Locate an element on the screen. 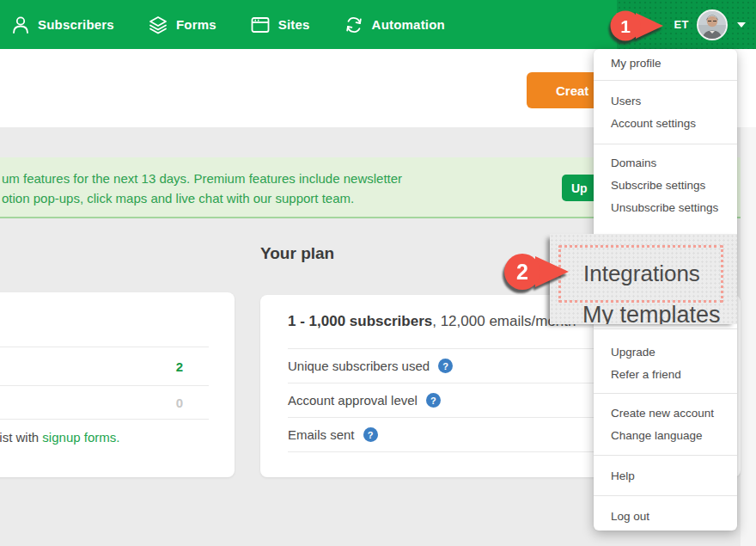  row-label: Unique subscribers used is located at coordinates (359, 366).